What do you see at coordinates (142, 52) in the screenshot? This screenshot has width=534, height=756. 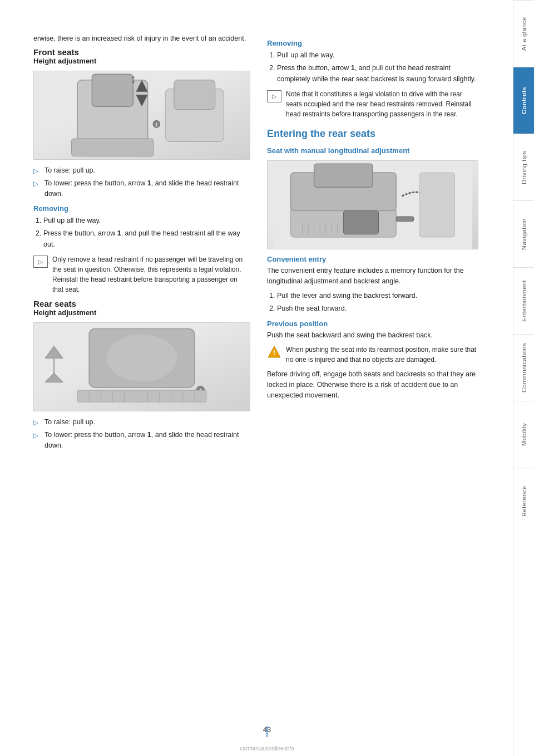 I see `front-seats-title: Front seats` at bounding box center [142, 52].